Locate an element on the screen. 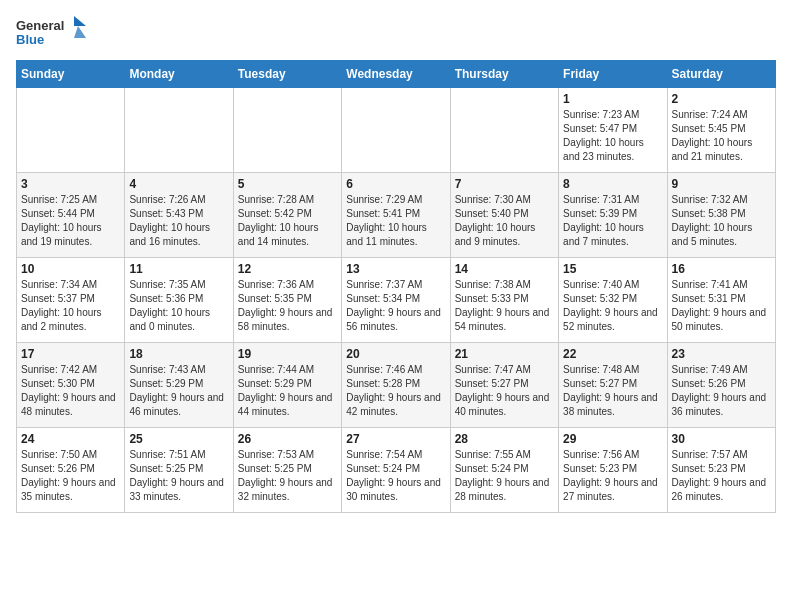 This screenshot has width=792, height=612. week-row-2: 3Sunrise: 7:25 AM Sunset: 5:44 PM Daylig… is located at coordinates (396, 216).